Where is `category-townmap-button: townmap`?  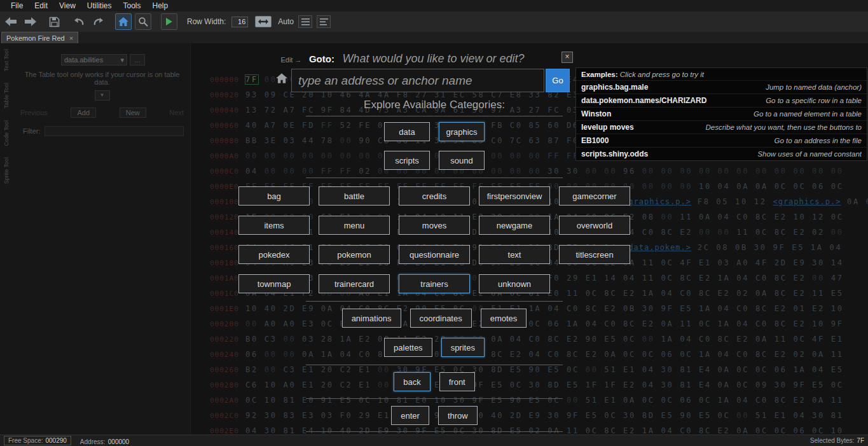 category-townmap-button: townmap is located at coordinates (274, 284).